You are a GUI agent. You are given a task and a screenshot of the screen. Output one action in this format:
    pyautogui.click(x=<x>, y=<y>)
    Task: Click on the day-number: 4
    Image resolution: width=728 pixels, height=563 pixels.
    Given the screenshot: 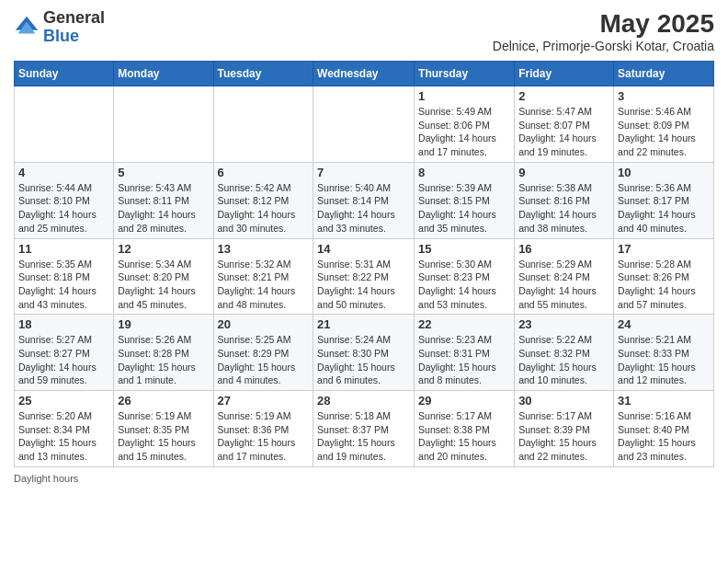 What is the action you would take?
    pyautogui.click(x=64, y=173)
    